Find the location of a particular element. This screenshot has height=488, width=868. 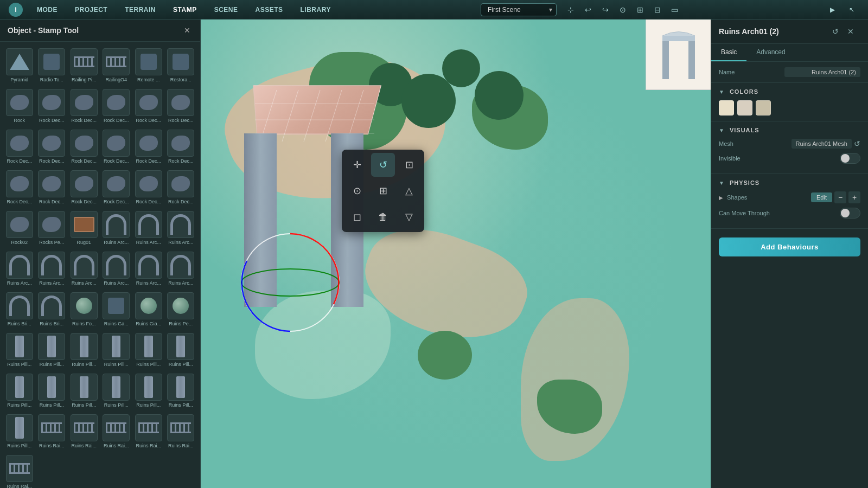

physics-section-header: ▼ PHYSICS is located at coordinates (790, 183).